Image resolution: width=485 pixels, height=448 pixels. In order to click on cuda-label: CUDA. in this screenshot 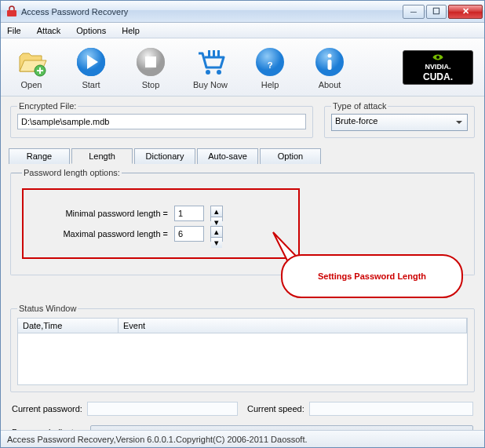, I will do `click(438, 77)`.